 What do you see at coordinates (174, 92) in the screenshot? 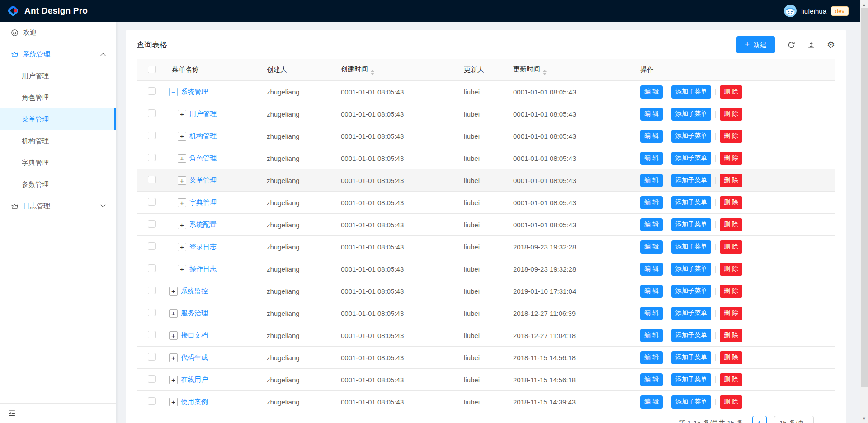
I see `collapse-row-icon: −` at bounding box center [174, 92].